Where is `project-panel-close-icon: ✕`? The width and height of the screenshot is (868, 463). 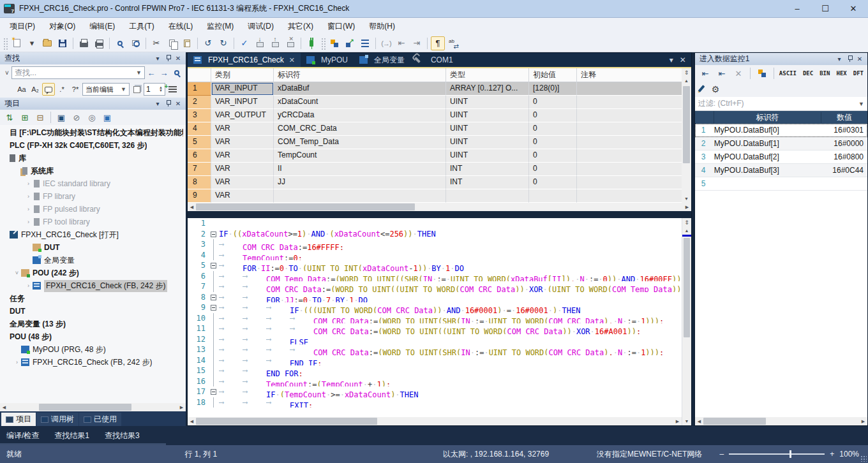
project-panel-close-icon: ✕ is located at coordinates (178, 103).